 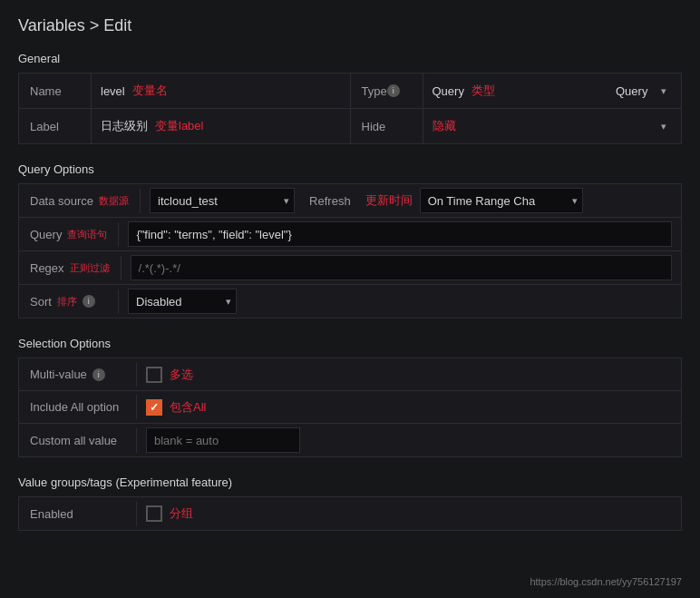 What do you see at coordinates (154, 375) in the screenshot?
I see `multivalue-checkbox` at bounding box center [154, 375].